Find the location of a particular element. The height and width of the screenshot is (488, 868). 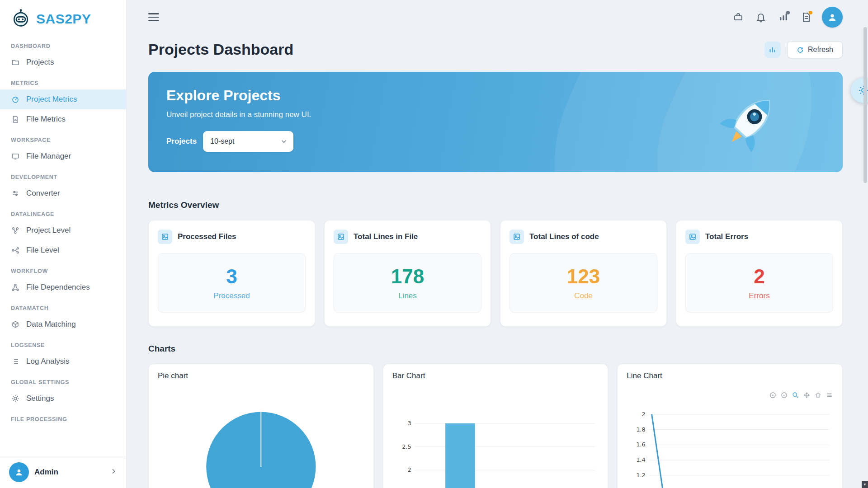

sidebar-item-label: Project Level is located at coordinates (48, 230).